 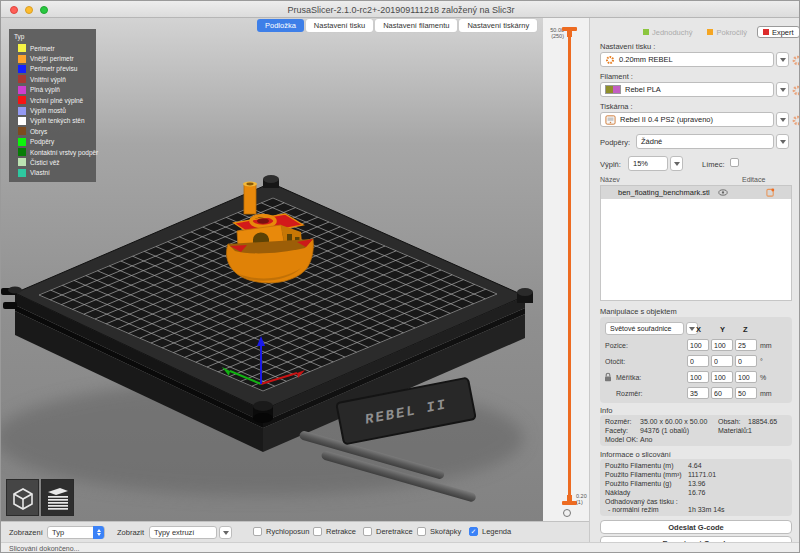 I want to click on object-name: ben_floating_benchmark.stl, so click(x=664, y=192).